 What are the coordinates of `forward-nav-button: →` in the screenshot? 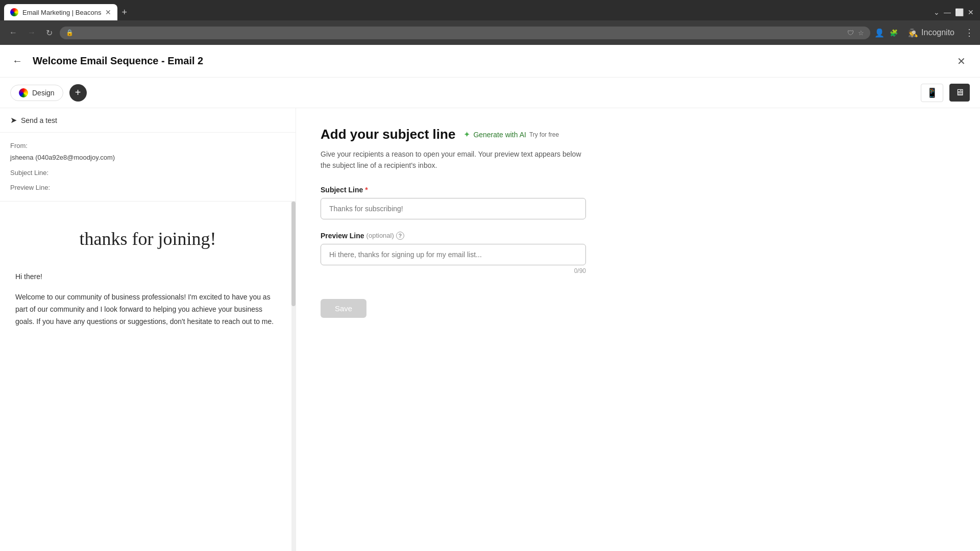 It's located at (32, 33).